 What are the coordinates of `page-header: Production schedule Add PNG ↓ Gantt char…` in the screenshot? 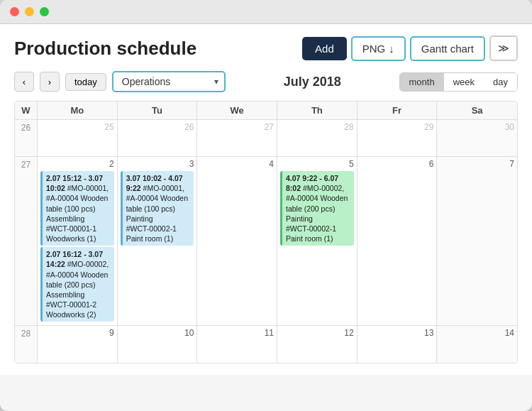 It's located at (266, 48).